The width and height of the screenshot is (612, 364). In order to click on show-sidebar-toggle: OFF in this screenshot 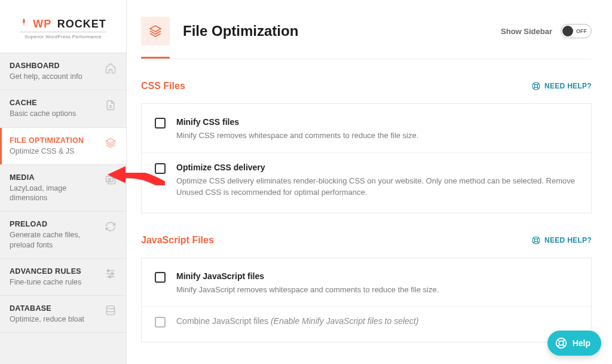, I will do `click(576, 31)`.